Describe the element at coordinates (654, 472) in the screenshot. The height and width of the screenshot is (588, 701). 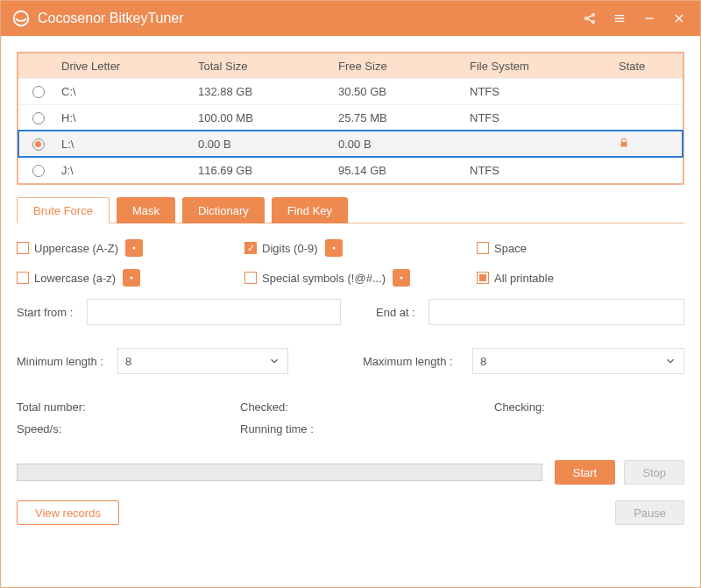
I see `stop-button: Stop` at that location.